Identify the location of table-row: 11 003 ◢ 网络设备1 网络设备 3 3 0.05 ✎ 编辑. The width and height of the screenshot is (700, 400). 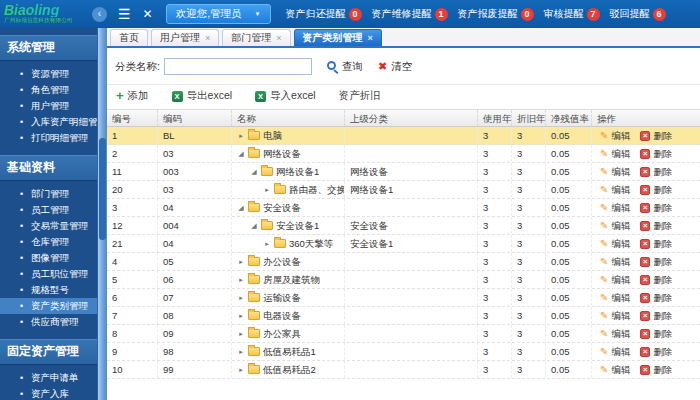
(404, 172).